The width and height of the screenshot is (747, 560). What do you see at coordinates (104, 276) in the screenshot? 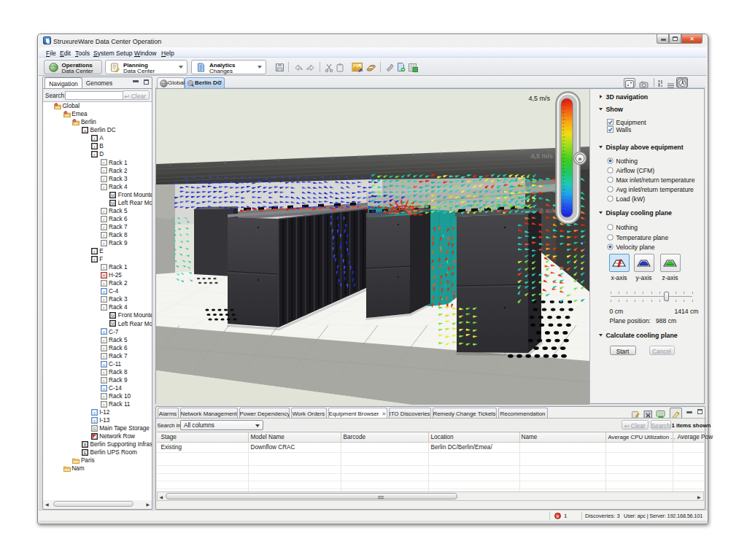
I see `svg-text: H` at bounding box center [104, 276].